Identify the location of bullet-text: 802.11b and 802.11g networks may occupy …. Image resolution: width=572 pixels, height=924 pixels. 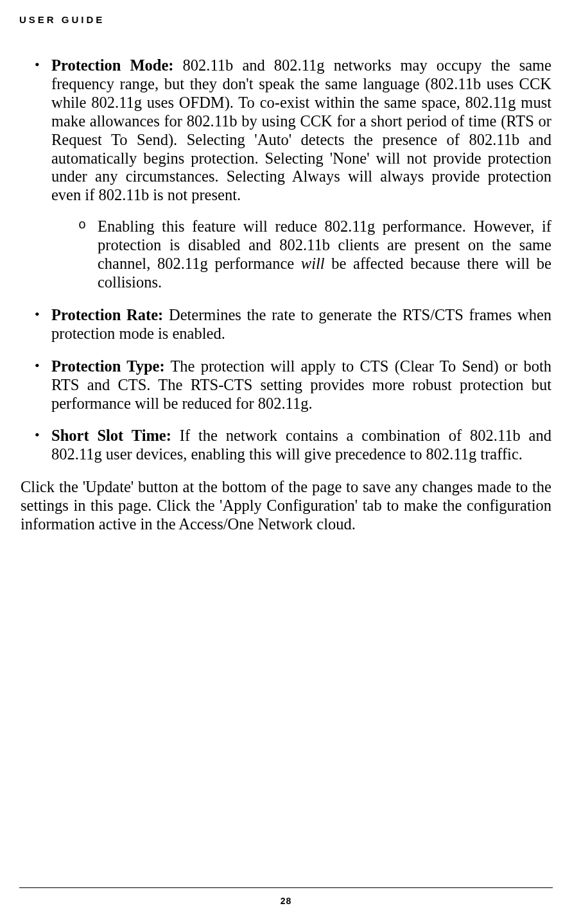
(302, 130).